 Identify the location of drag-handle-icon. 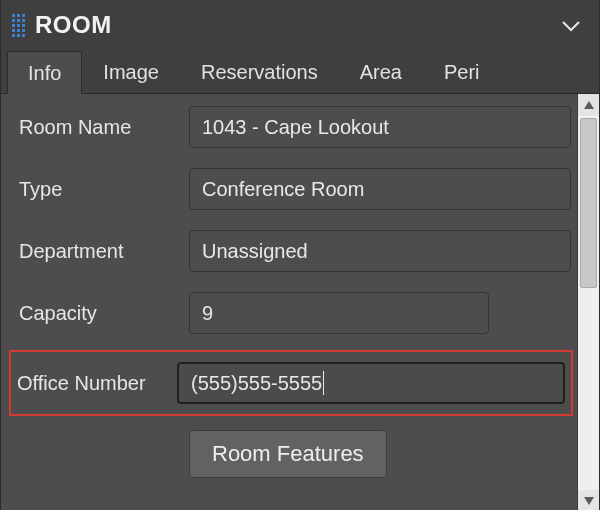
(18, 25).